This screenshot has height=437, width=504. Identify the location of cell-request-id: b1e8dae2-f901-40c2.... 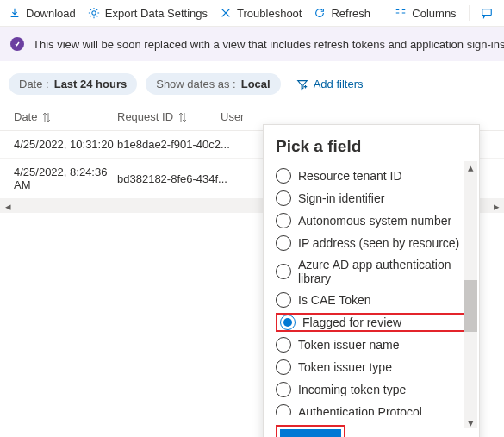
(173, 145).